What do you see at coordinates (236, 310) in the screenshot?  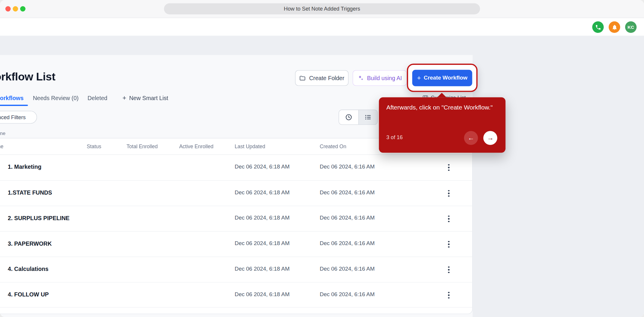 I see `table-footer-edge` at bounding box center [236, 310].